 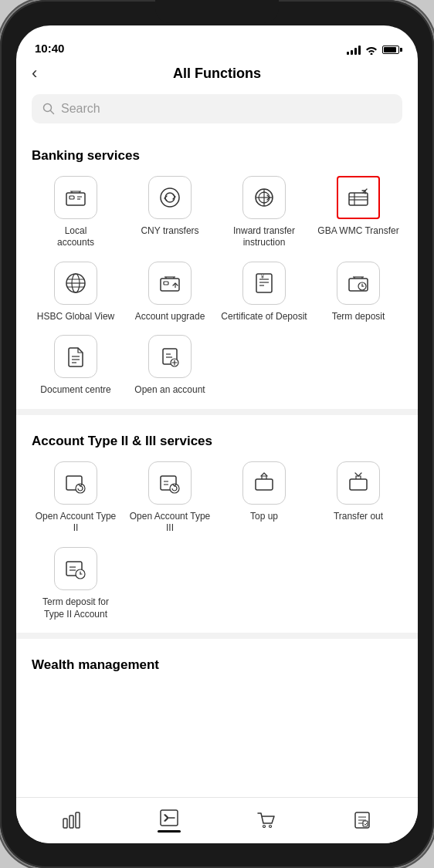 I want to click on status-icons, so click(x=373, y=50).